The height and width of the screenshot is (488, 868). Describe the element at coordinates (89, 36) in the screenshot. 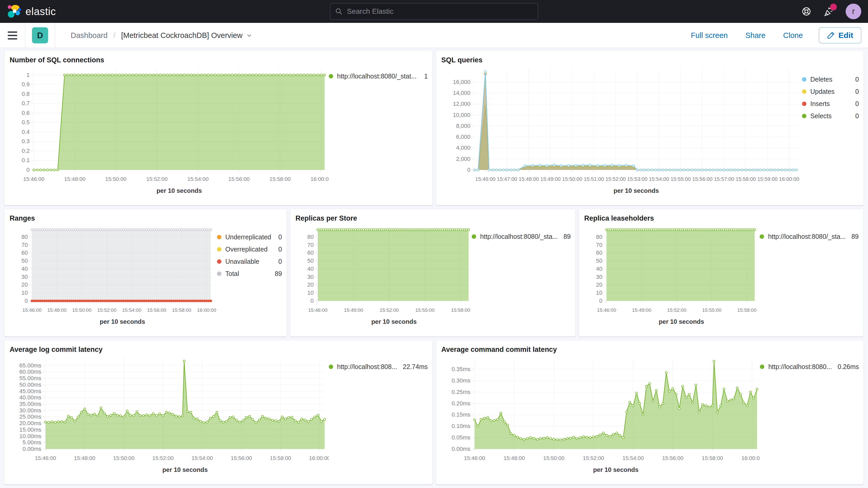

I see `breadcrumb-dashboard: Dashboard` at that location.